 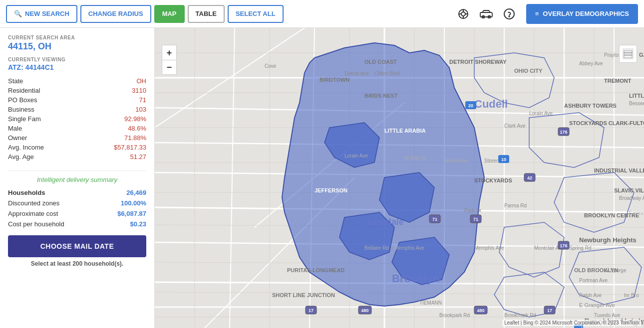 What do you see at coordinates (77, 60) in the screenshot?
I see `currently-viewing-label: CURRENTLY VIEWING` at bounding box center [77, 60].